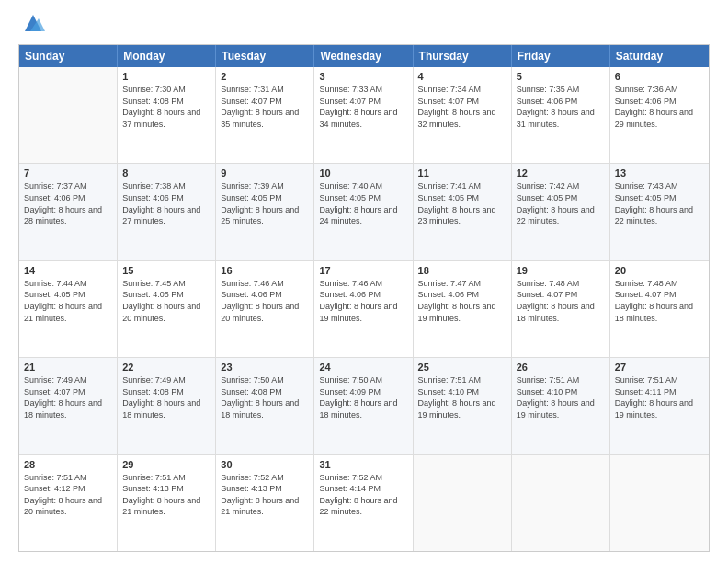 Image resolution: width=728 pixels, height=563 pixels. What do you see at coordinates (660, 270) in the screenshot?
I see `day-number: 20` at bounding box center [660, 270].